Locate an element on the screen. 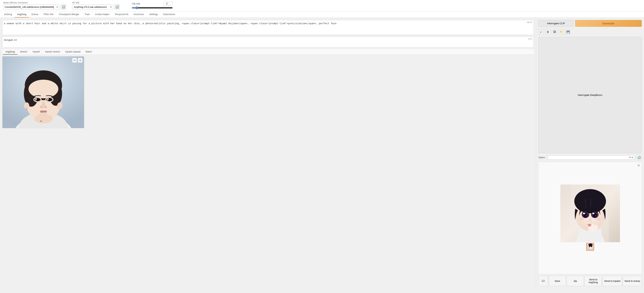  subtab-img2img: img2img is located at coordinates (10, 52).